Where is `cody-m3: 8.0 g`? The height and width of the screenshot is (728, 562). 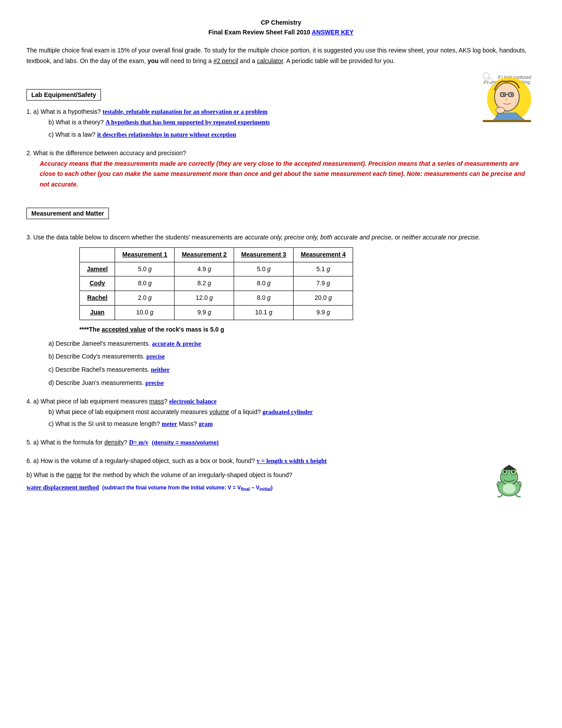 cody-m3: 8.0 g is located at coordinates (264, 284).